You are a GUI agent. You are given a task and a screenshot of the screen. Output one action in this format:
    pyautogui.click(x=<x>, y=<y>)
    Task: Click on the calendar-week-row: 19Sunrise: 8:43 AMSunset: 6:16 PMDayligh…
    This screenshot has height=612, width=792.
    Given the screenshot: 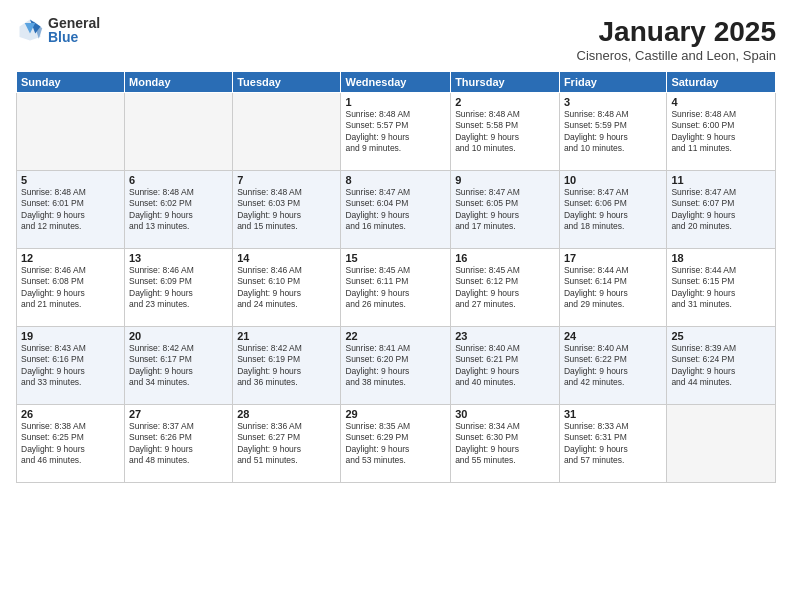 What is the action you would take?
    pyautogui.click(x=396, y=366)
    